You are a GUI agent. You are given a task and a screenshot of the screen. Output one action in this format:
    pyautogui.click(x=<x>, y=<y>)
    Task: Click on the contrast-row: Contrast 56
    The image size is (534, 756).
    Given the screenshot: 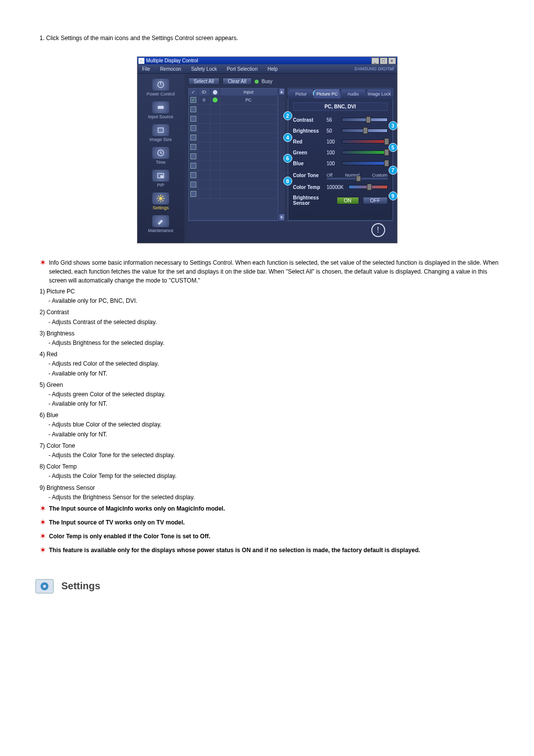 What is the action you would take?
    pyautogui.click(x=340, y=120)
    